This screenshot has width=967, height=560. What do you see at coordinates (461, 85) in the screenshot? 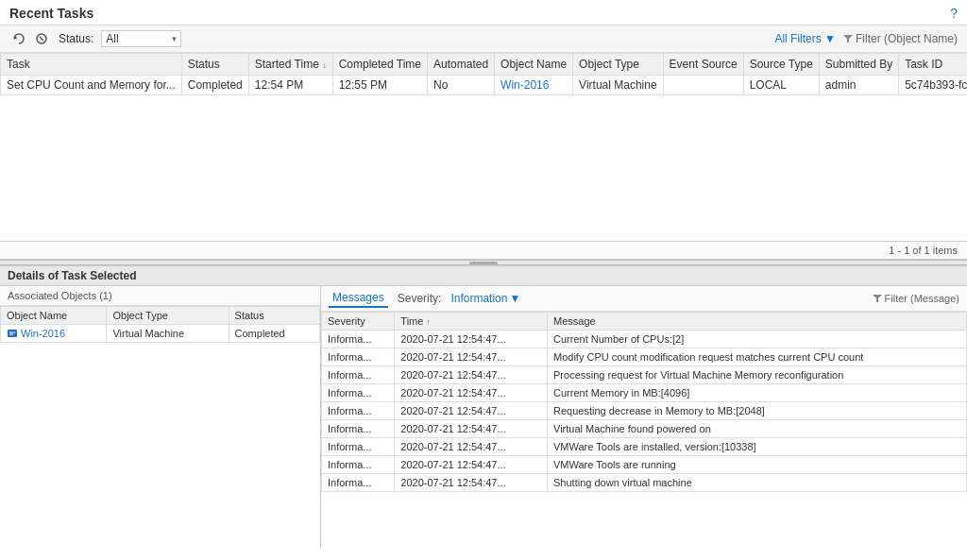
I see `task-automated-cell: No` at bounding box center [461, 85].